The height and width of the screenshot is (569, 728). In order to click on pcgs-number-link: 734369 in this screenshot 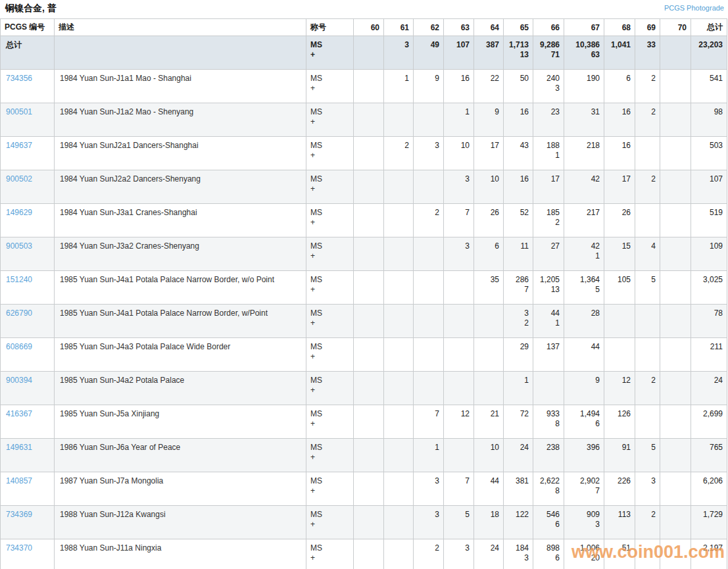, I will do `click(19, 514)`.